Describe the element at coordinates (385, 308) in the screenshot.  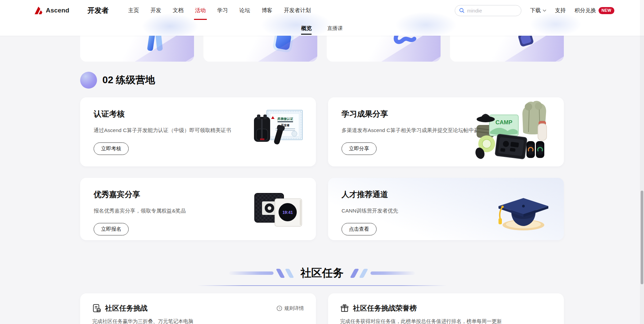
I see `task-card-title: 社区任务挑战荣誉榜` at that location.